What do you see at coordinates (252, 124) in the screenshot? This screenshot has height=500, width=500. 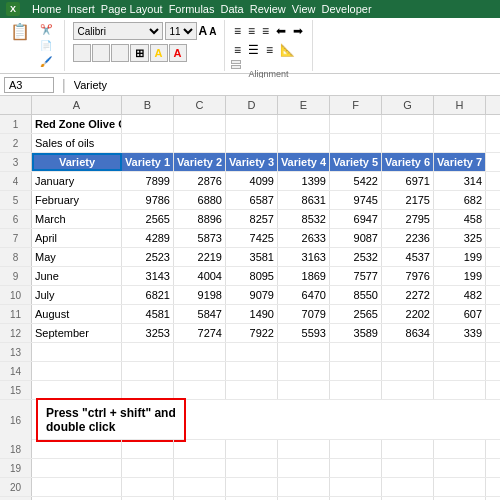 I see `cell-d1` at bounding box center [252, 124].